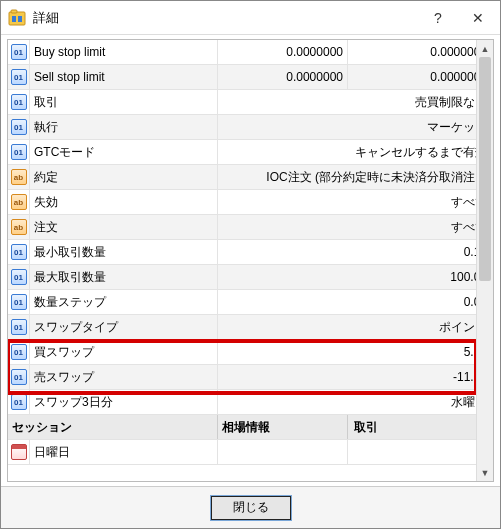  Describe the element at coordinates (420, 452) in the screenshot. I see `property-value` at that location.